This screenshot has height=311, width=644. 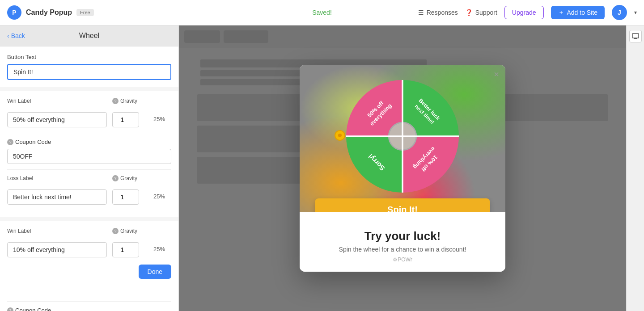 I want to click on device-icon, so click(x=636, y=36).